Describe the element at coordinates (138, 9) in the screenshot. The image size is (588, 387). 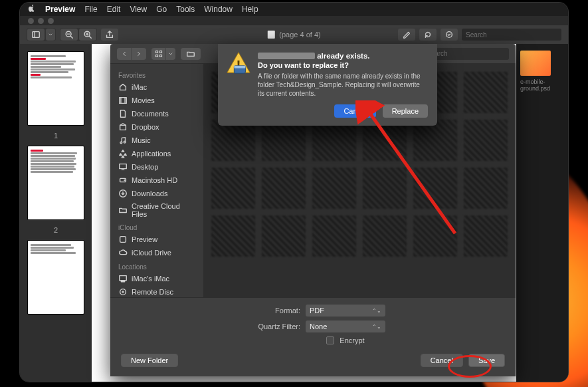
I see `menu-view: View` at that location.